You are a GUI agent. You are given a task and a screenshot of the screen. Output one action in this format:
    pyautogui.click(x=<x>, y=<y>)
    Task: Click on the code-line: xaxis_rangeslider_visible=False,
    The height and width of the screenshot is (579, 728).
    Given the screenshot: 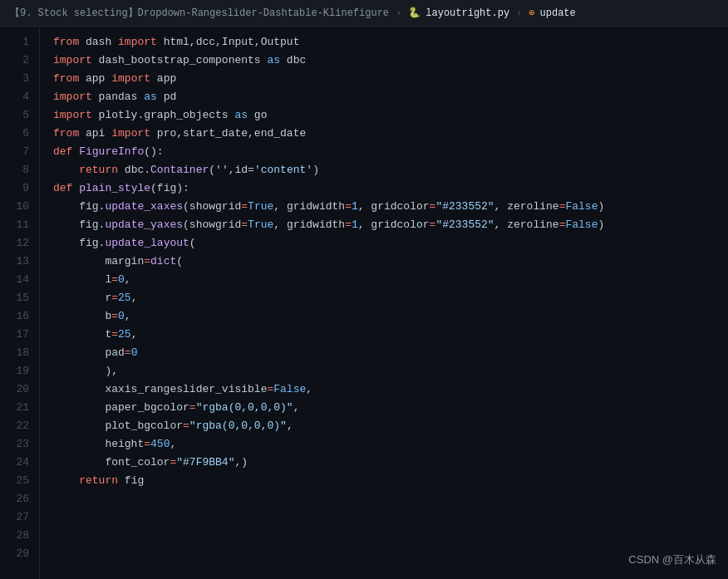 What is the action you would take?
    pyautogui.click(x=391, y=390)
    